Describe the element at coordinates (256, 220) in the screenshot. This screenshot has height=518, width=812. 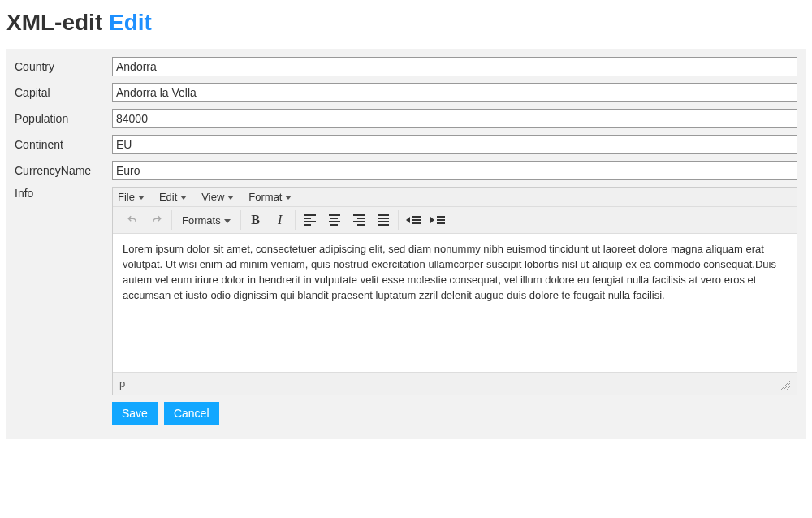
I see `bold-button: B` at that location.